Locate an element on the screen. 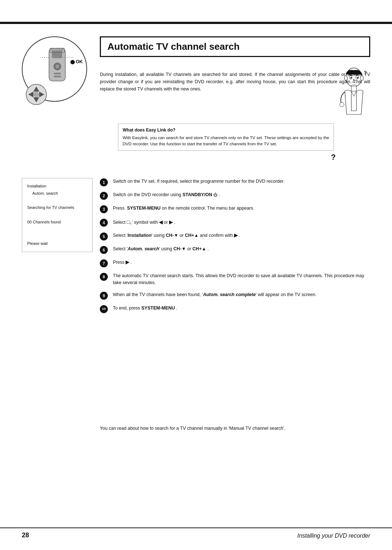  step-text-8: The automatic TV channel search starts. … is located at coordinates (242, 279).